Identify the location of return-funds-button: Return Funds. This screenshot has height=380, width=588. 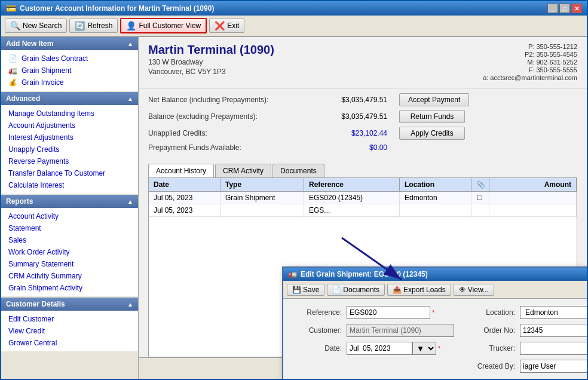
(432, 117).